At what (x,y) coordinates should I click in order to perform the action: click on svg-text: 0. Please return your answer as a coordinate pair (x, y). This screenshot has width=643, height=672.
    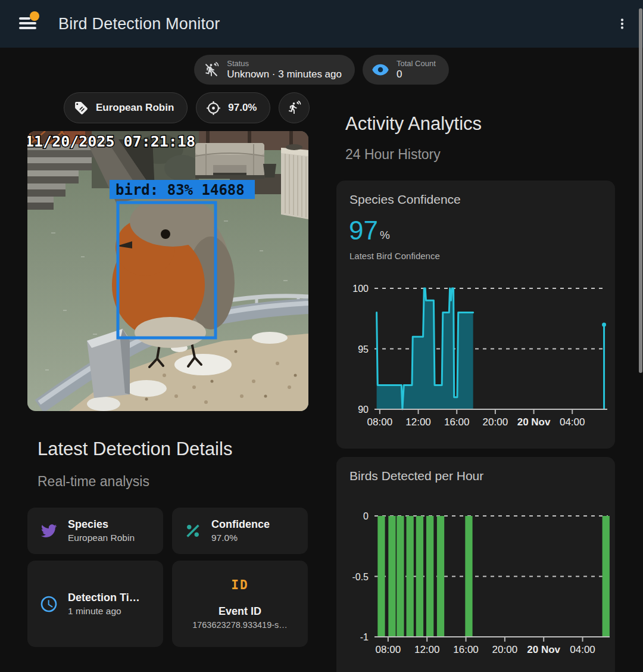
    Looking at the image, I should click on (366, 516).